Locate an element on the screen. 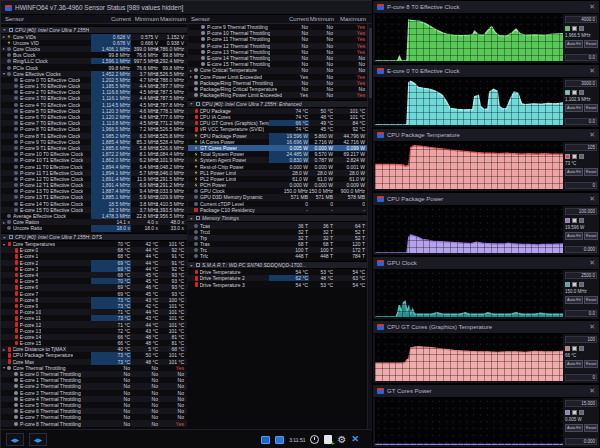  graph-titlebar: CPU Package Power✕ is located at coordinates (486, 200).